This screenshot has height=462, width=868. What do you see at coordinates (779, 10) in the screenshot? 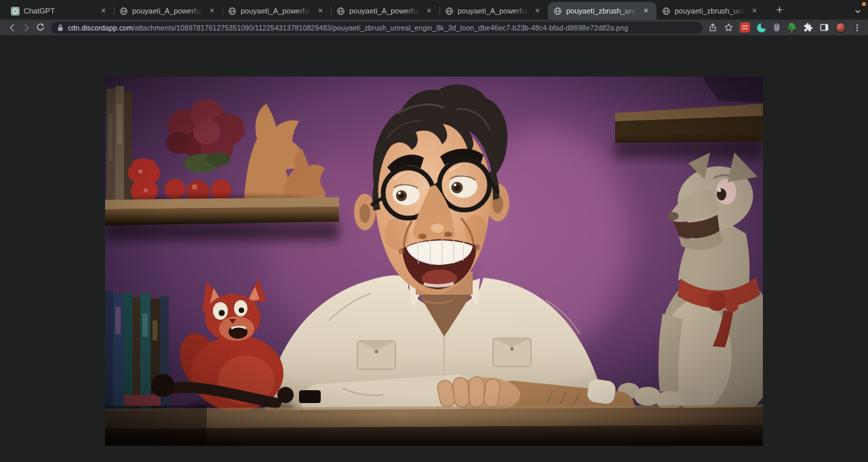
I see `new-tab-button` at bounding box center [779, 10].